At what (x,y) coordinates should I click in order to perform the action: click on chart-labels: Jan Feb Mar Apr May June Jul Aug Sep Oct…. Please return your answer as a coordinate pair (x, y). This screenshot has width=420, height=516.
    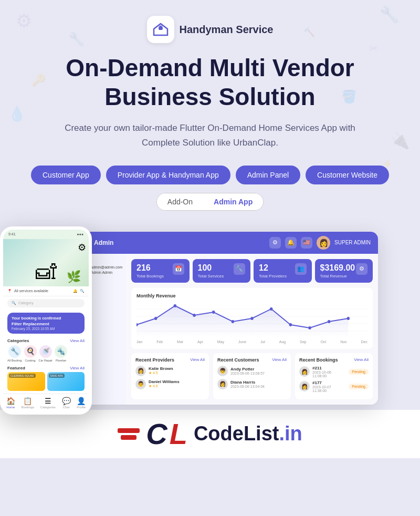
    Looking at the image, I should click on (252, 342).